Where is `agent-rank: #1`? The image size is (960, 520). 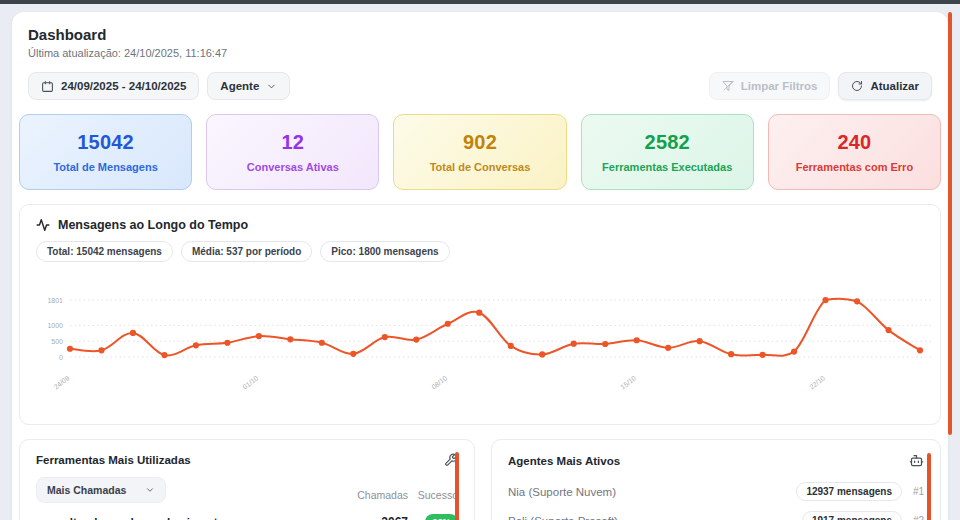
agent-rank: #1 is located at coordinates (913, 492).